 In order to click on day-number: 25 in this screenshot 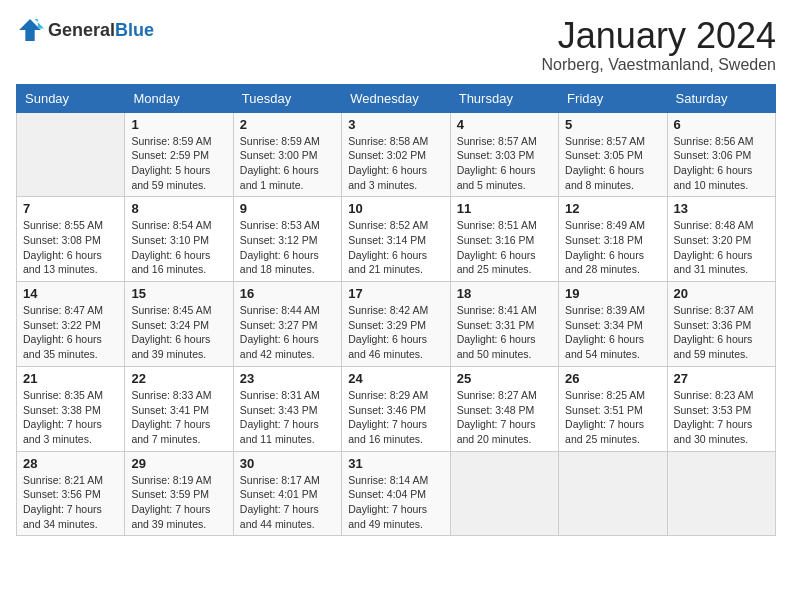, I will do `click(504, 378)`.